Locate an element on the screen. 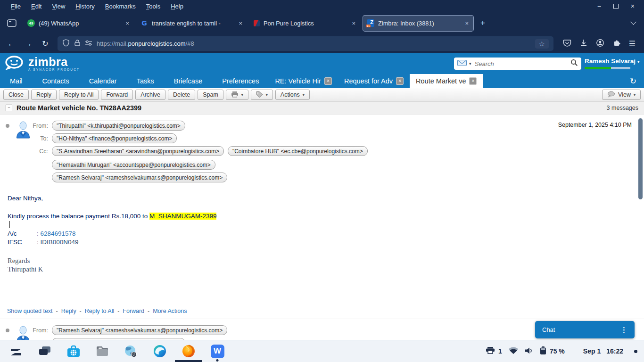 The height and width of the screenshot is (362, 644). menu-edit: Edit is located at coordinates (36, 7).